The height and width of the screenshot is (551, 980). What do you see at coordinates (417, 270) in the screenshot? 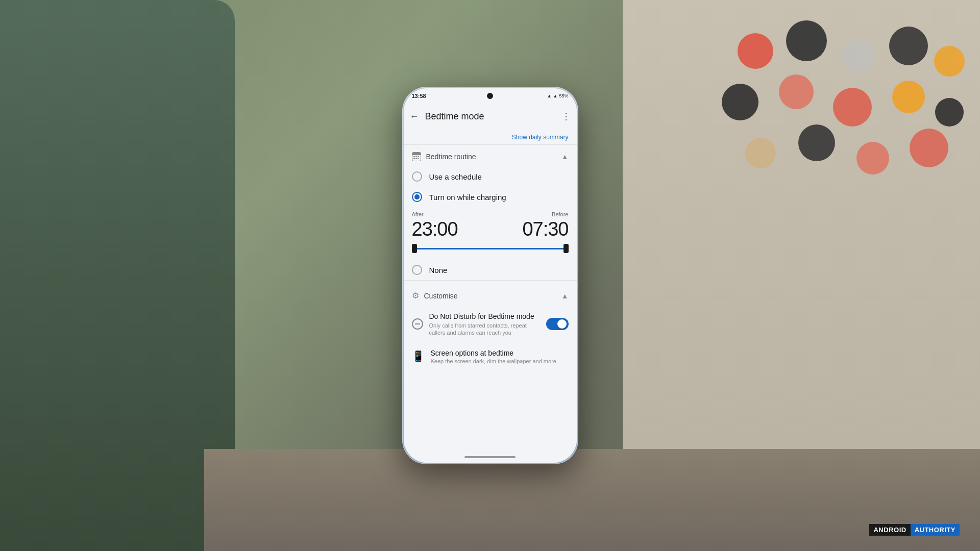
I see `none-radio` at bounding box center [417, 270].